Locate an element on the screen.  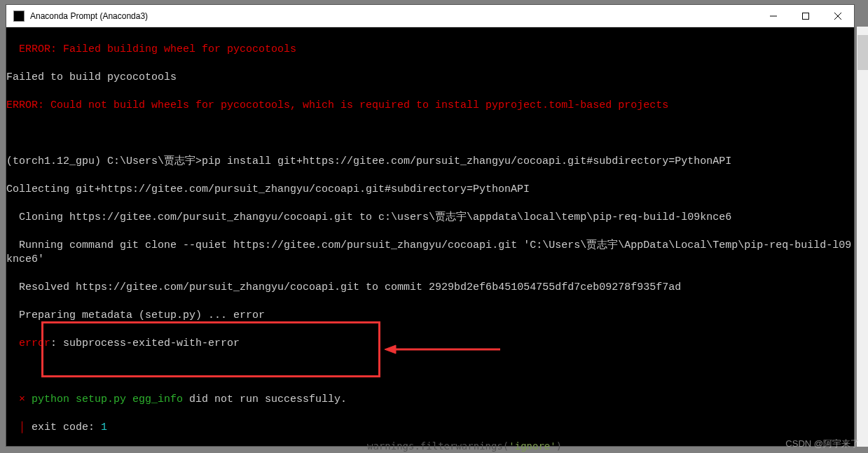
tree-char: │ is located at coordinates (19, 427).